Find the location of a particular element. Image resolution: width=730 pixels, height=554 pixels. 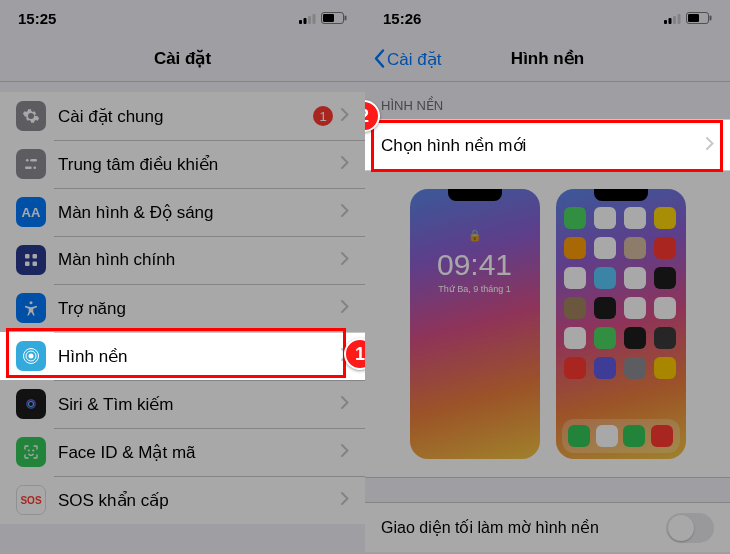

status-time: 15:26 is located at coordinates (402, 18).